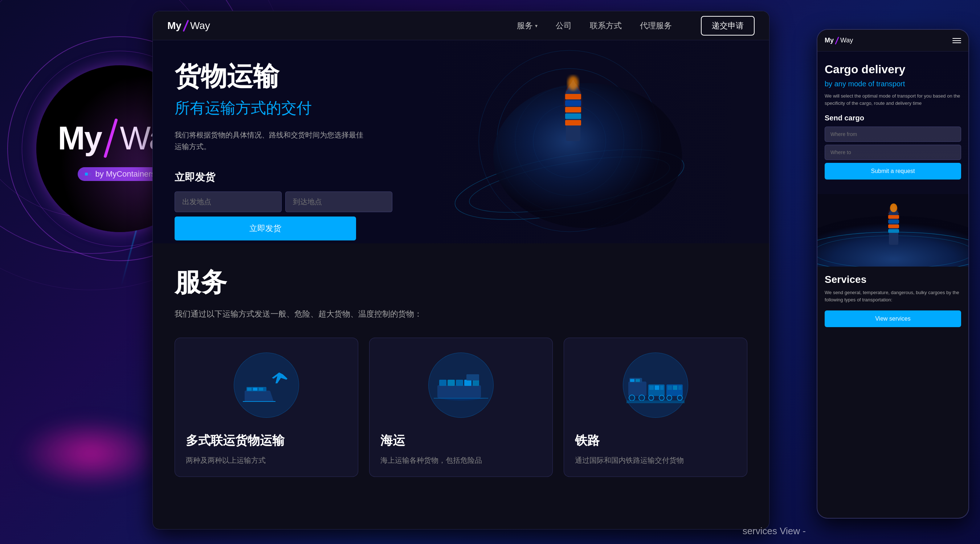 The image size is (980, 544). Describe the element at coordinates (893, 280) in the screenshot. I see `mobile-services-title: Services` at that location.